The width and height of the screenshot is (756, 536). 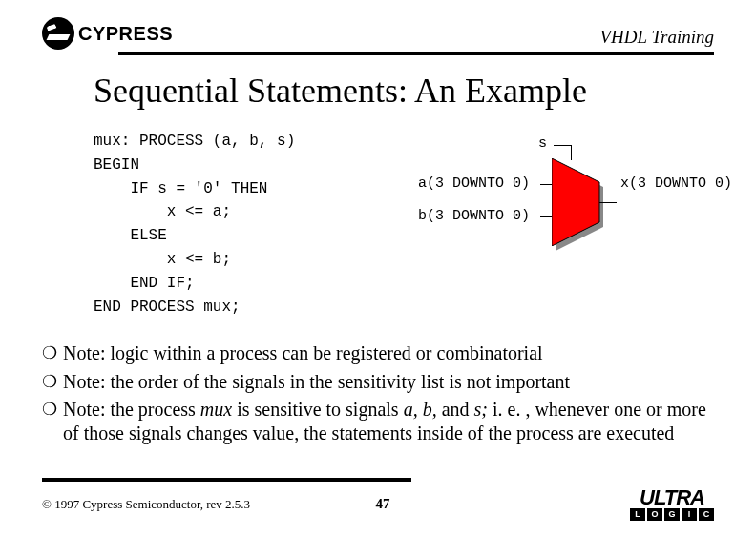 I want to click on note-text: Note: the process mux is sensitive to si…, so click(x=388, y=422).